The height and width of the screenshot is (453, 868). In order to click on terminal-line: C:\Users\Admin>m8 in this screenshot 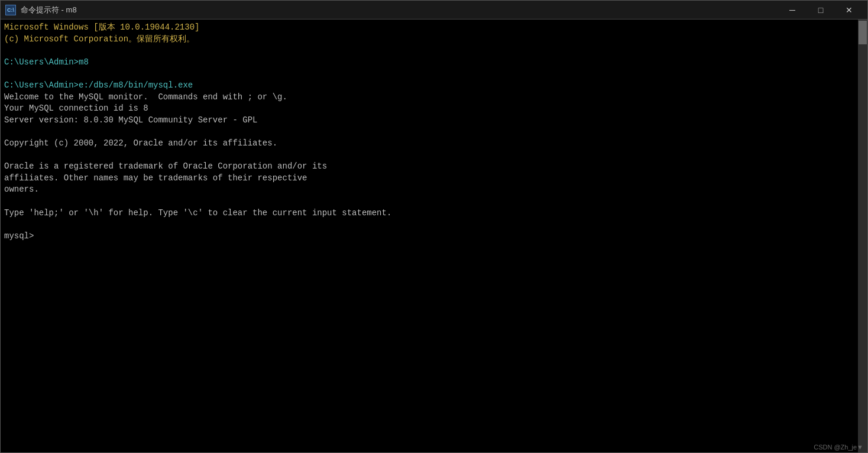, I will do `click(429, 63)`.